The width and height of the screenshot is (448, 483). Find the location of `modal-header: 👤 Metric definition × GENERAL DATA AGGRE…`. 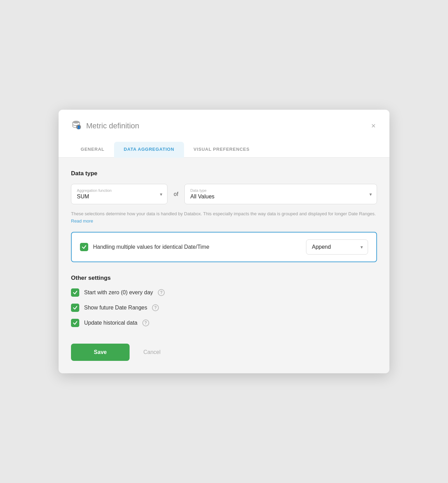

modal-header: 👤 Metric definition × GENERAL DATA AGGRE… is located at coordinates (224, 134).